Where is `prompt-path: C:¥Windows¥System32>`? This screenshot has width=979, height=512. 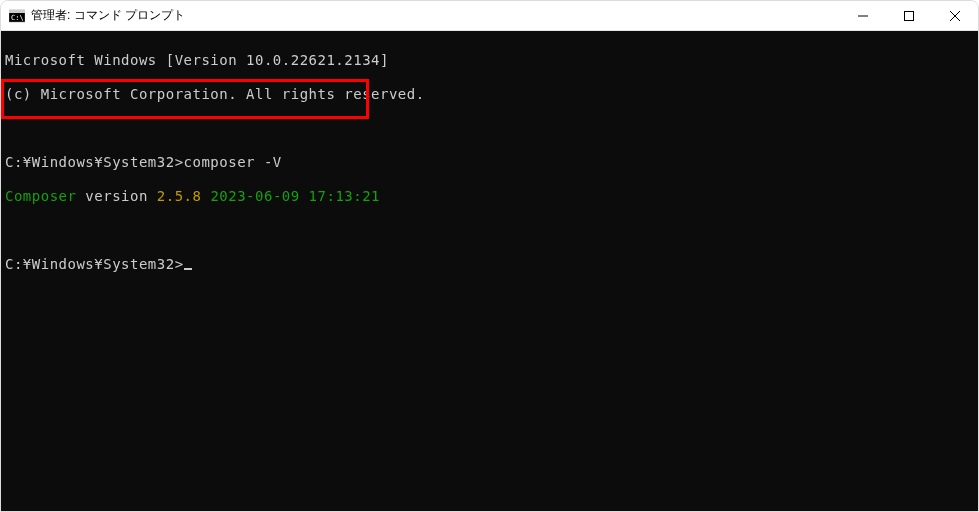
prompt-path: C:¥Windows¥System32> is located at coordinates (94, 162).